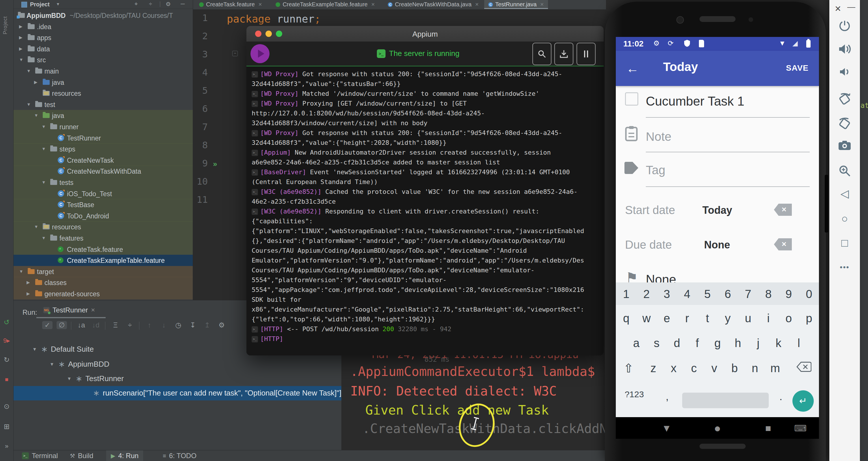 Image resolution: width=868 pixels, height=461 pixels. I want to click on history-icon: ◷, so click(179, 325).